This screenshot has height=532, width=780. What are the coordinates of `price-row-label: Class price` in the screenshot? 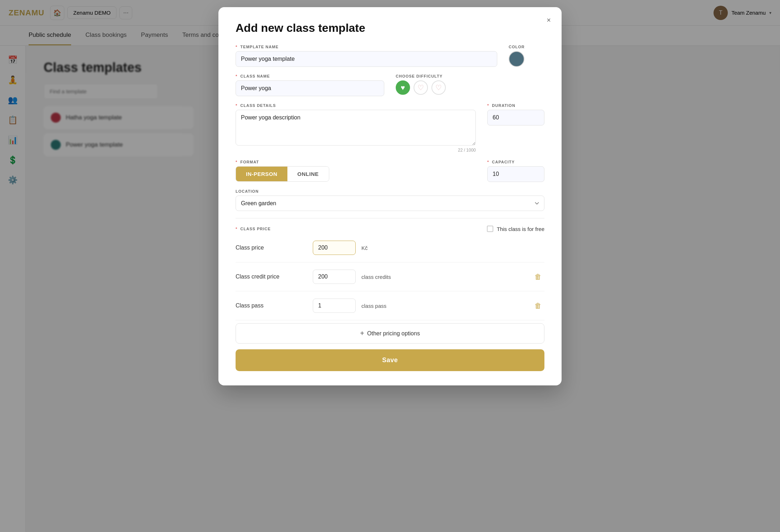 It's located at (271, 248).